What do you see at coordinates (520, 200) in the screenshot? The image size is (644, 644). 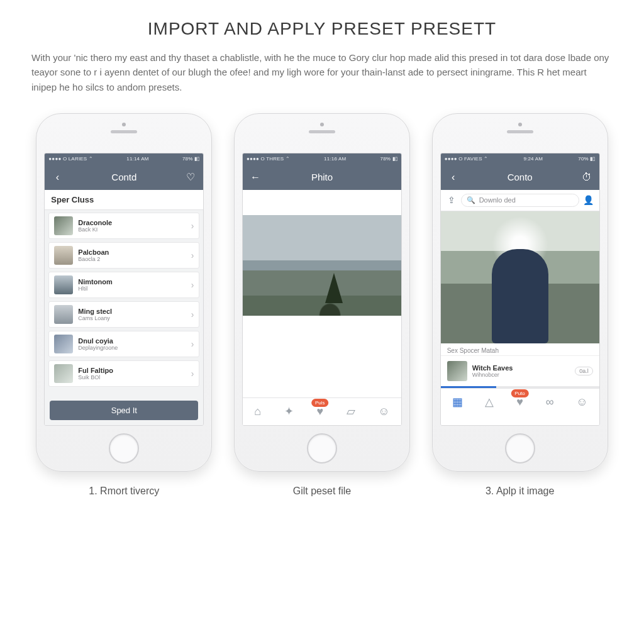 I see `search-input: 🔍 Downlo ded` at bounding box center [520, 200].